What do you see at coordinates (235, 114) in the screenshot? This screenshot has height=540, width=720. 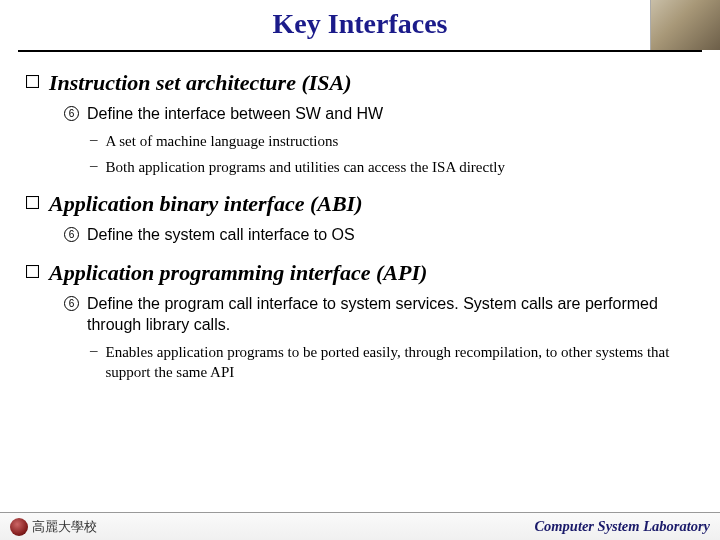 I see `sub-text: Define the interface between SW and HW` at bounding box center [235, 114].